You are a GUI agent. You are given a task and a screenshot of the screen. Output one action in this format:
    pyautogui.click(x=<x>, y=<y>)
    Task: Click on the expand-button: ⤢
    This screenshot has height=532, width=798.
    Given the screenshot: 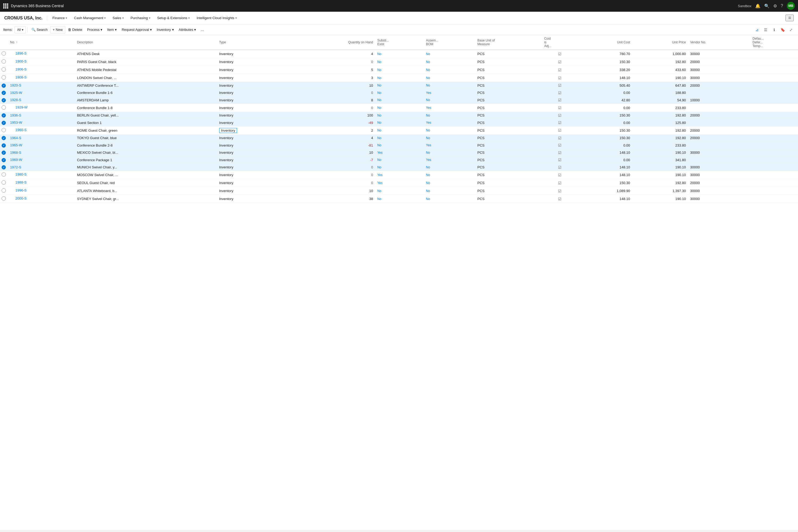 What is the action you would take?
    pyautogui.click(x=791, y=30)
    